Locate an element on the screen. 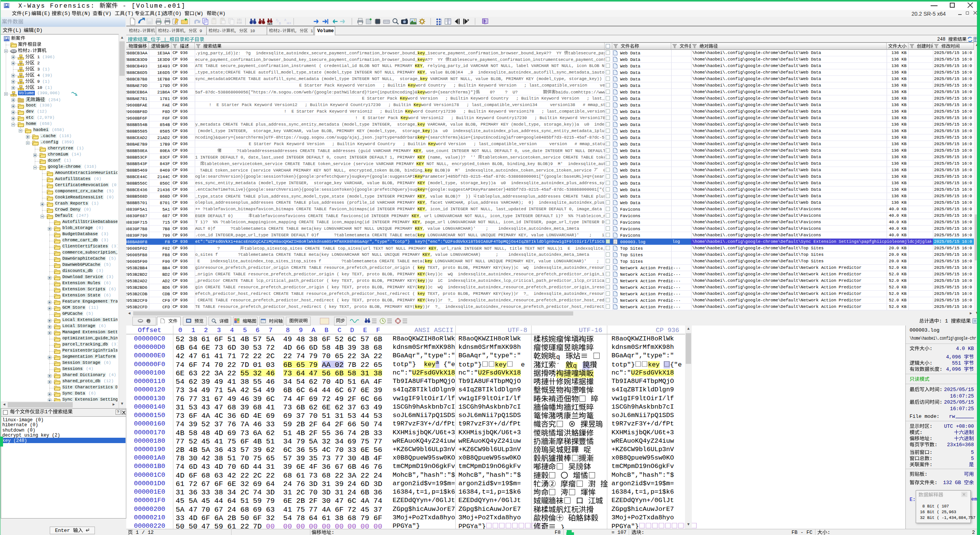 Image resolution: width=980 pixels, height=535 pixels. svg-text: B is located at coordinates (280, 24).